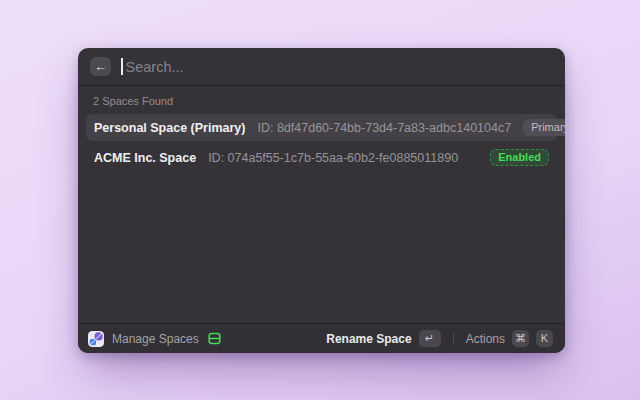 Image resolution: width=640 pixels, height=400 pixels. I want to click on manage-spaces-label: Manage Spaces, so click(156, 339).